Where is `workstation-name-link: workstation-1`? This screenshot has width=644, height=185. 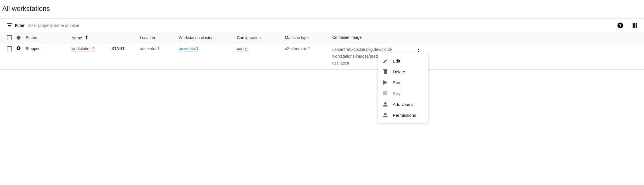
workstation-name-link: workstation-1 is located at coordinates (83, 49).